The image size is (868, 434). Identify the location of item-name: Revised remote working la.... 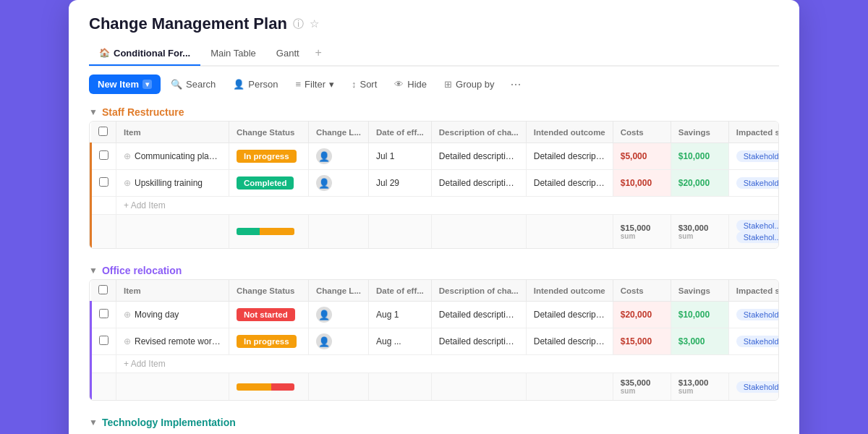
(178, 341).